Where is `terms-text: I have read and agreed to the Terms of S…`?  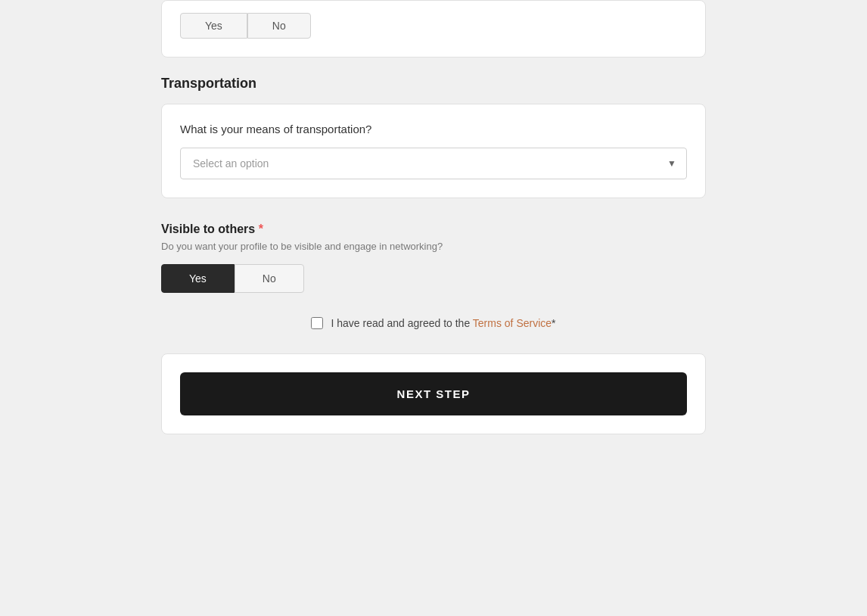 terms-text: I have read and agreed to the Terms of S… is located at coordinates (443, 323).